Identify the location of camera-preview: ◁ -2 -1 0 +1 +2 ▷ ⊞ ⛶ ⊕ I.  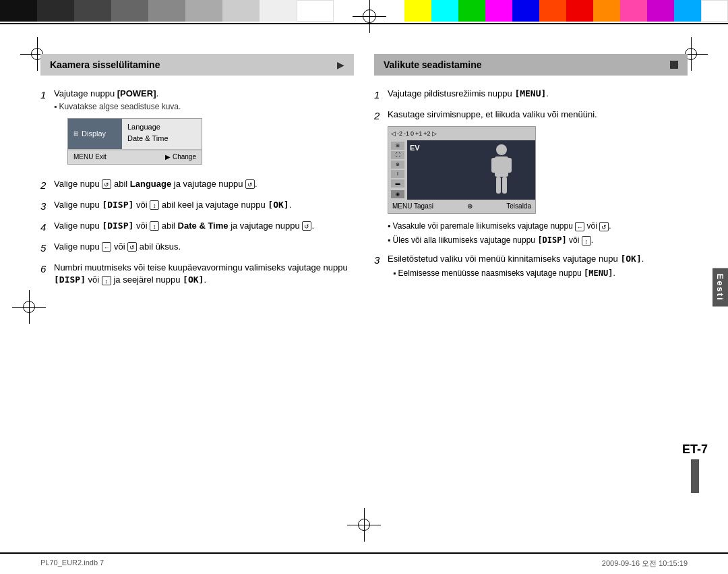
(462, 170).